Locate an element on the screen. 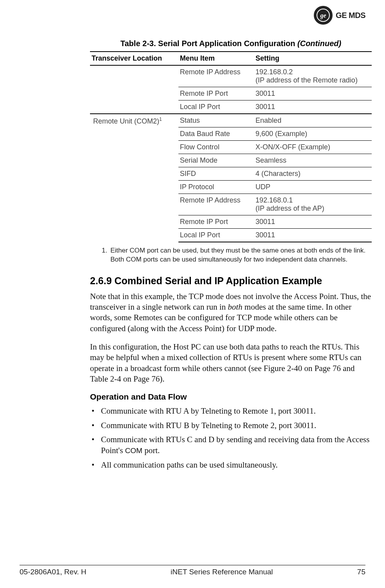 This screenshot has width=385, height=588. th-setting: Setting is located at coordinates (313, 59).